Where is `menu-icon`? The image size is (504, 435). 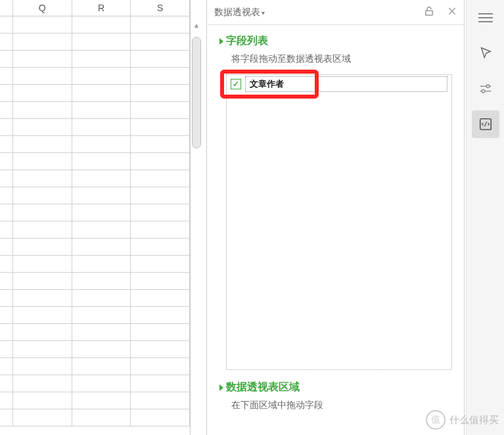
menu-icon is located at coordinates (486, 18).